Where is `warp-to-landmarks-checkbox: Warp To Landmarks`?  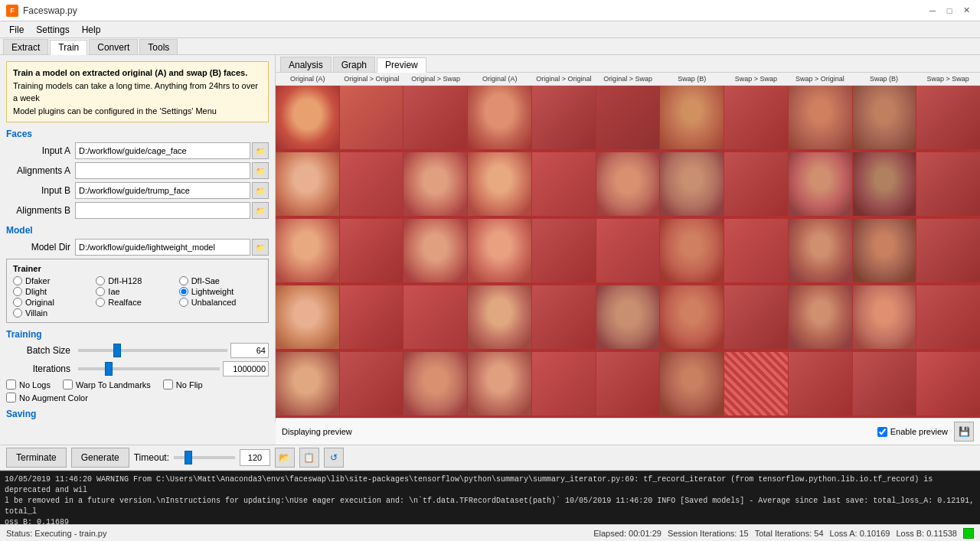
warp-to-landmarks-checkbox: Warp To Landmarks is located at coordinates (107, 384).